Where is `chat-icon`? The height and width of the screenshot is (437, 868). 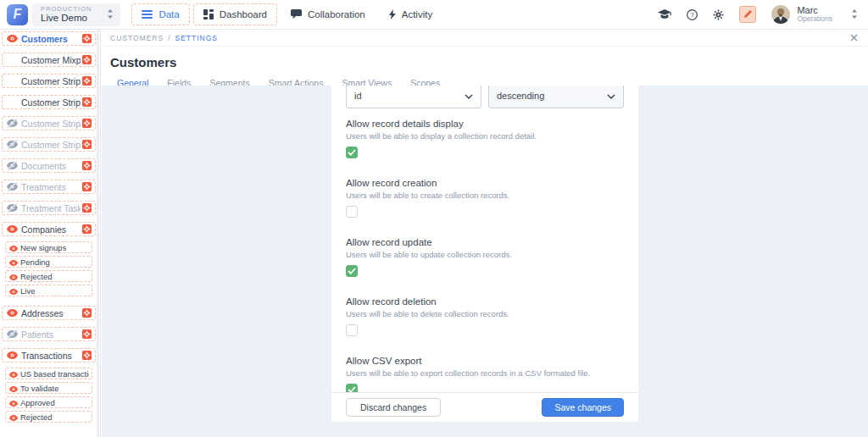
chat-icon is located at coordinates (297, 14).